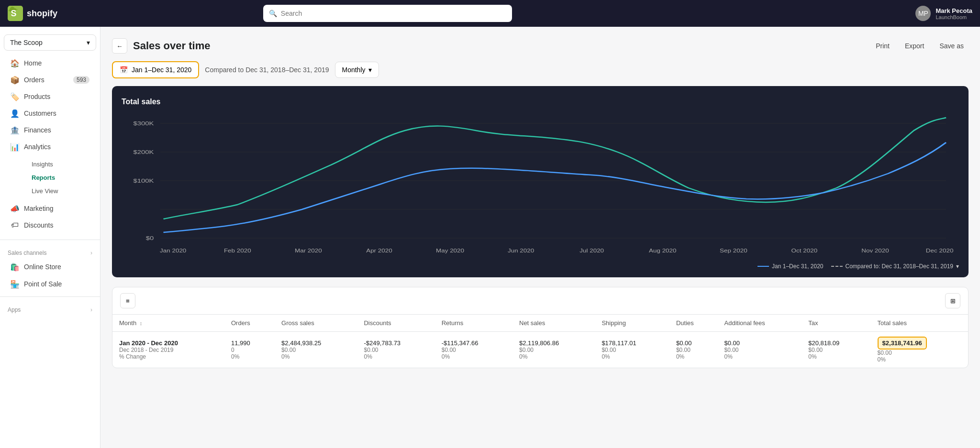  Describe the element at coordinates (914, 46) in the screenshot. I see `export-button: Export` at that location.